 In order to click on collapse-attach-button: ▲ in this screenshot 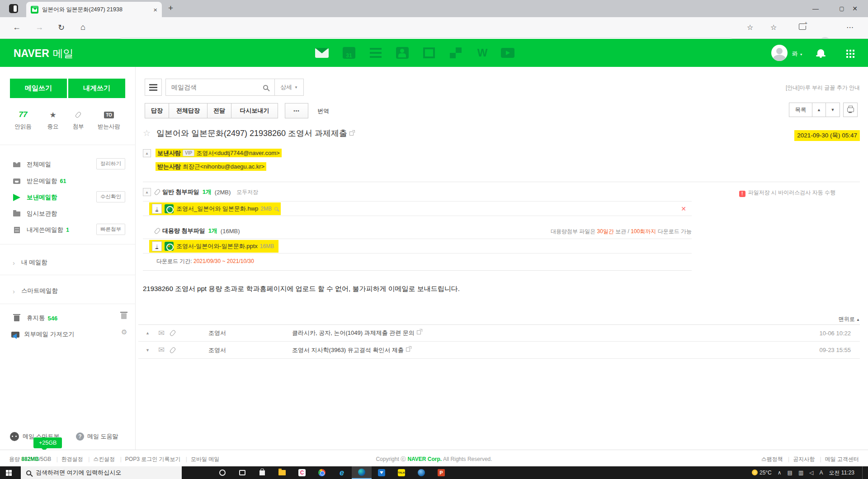, I will do `click(147, 192)`.